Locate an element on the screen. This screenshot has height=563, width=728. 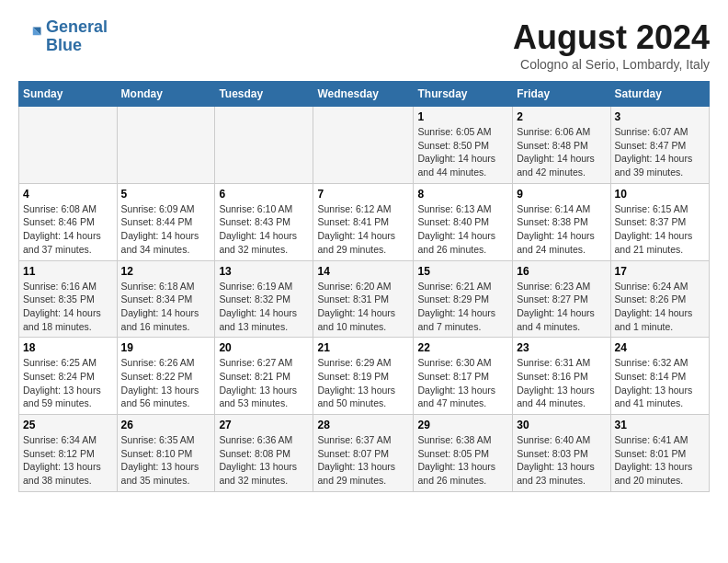
day-number: 17 is located at coordinates (660, 271).